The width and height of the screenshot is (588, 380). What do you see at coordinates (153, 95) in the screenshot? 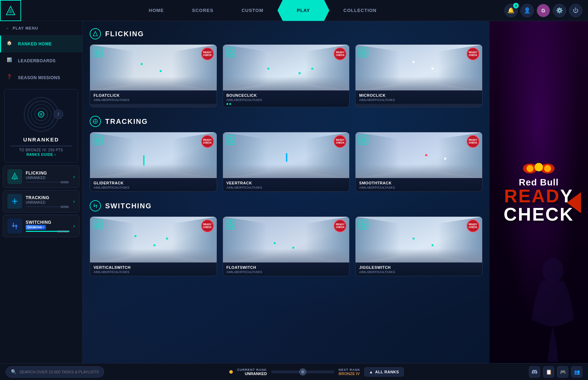
I see `floatclick-name: FLOATCLICK` at bounding box center [153, 95].